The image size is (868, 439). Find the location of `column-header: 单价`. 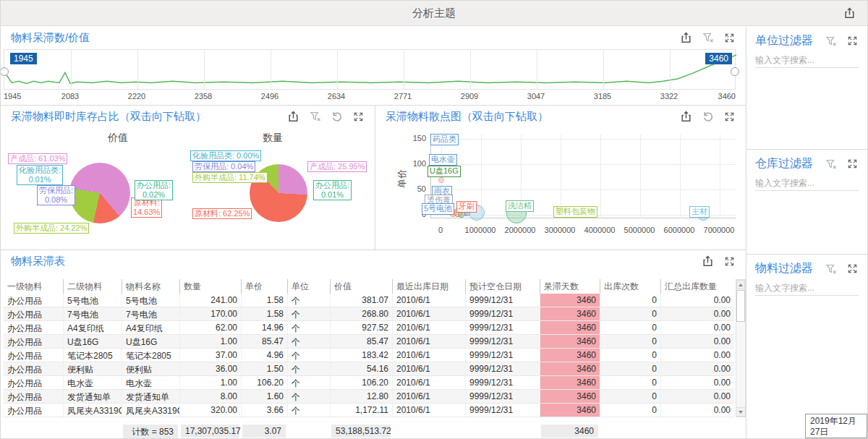

column-header: 单价 is located at coordinates (264, 286).